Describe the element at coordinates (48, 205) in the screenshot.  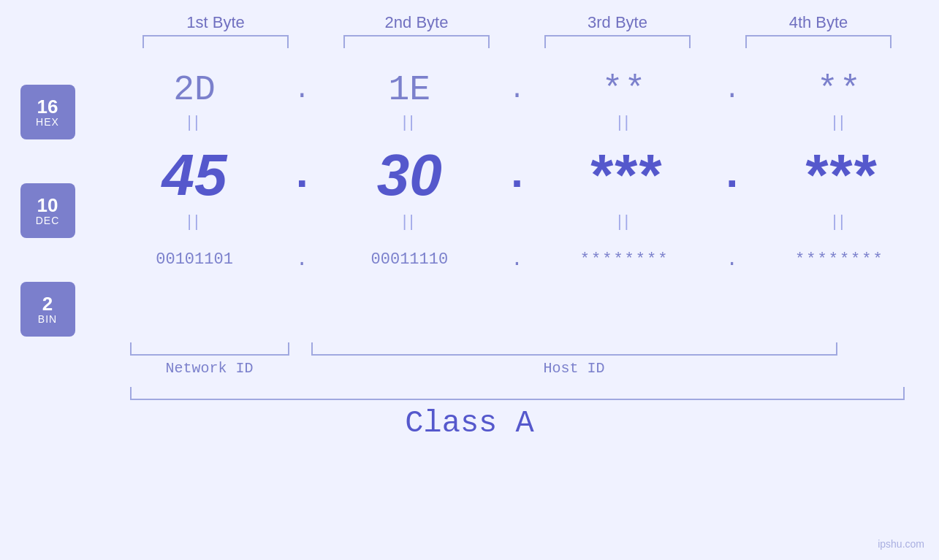
I see `dec-badge-number: 10` at that location.